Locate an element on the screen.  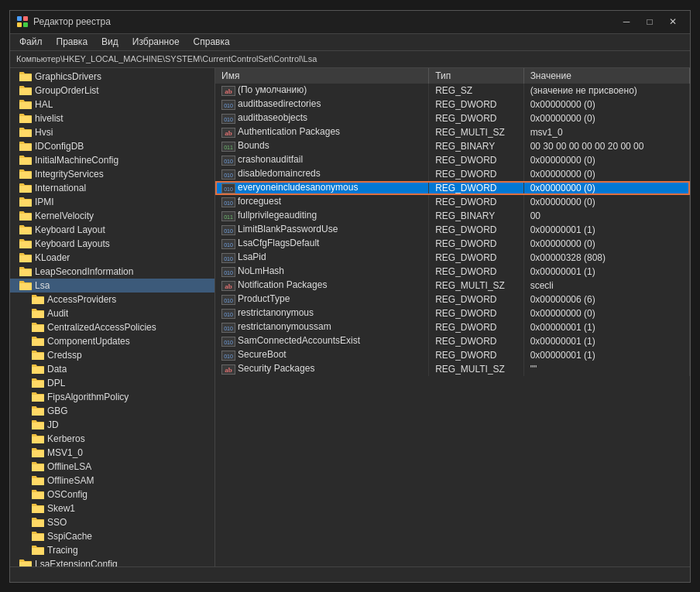
sidebar-item: GBG is located at coordinates (112, 411).